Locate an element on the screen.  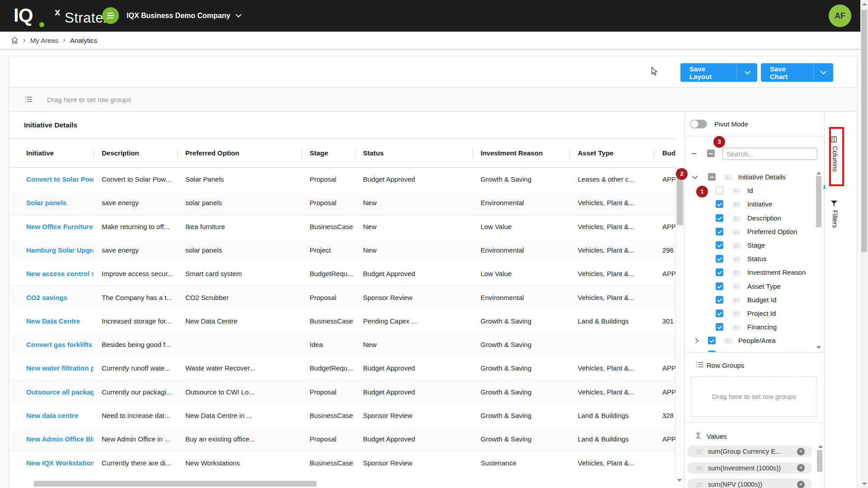
breadcrumb-my-areas: My Areas is located at coordinates (44, 41).